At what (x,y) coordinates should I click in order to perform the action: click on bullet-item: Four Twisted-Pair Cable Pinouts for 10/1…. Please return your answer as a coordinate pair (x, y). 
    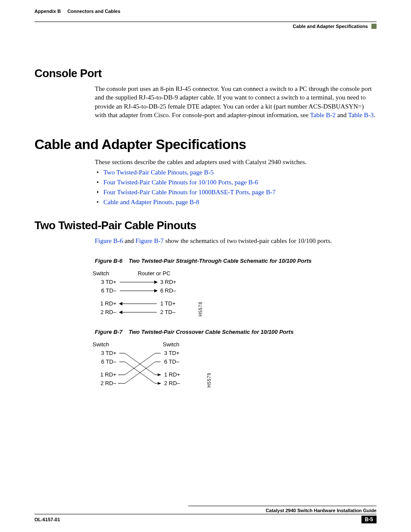
    Looking at the image, I should click on (236, 183).